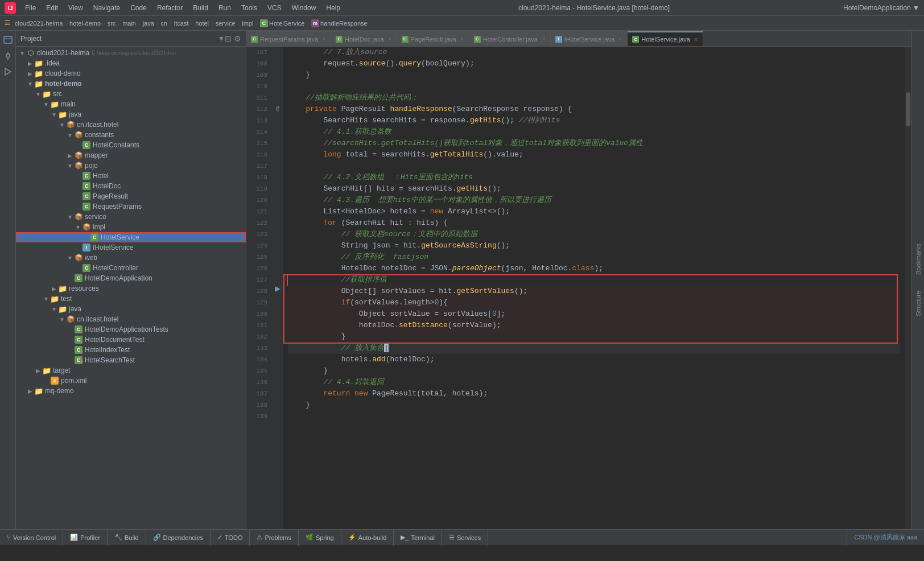 The image size is (924, 561). Describe the element at coordinates (182, 23) in the screenshot. I see `breadcrumb-itcast: itcast` at that location.